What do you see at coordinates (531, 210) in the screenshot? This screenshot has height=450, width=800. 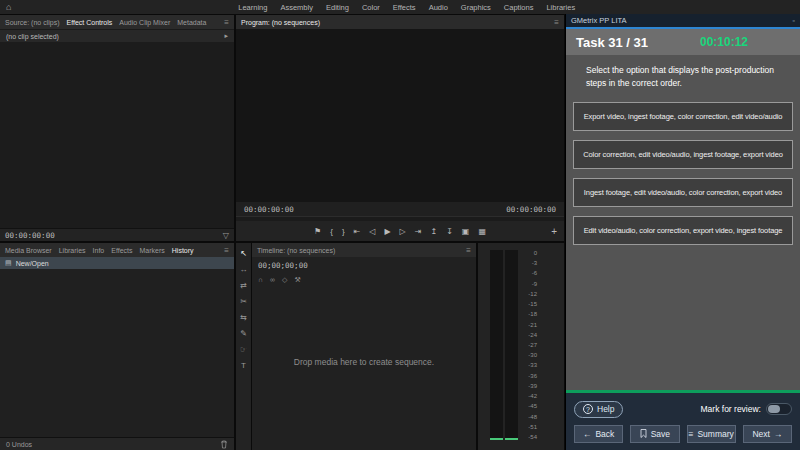 I see `program-duration-timecode: 00:00:00:00` at bounding box center [531, 210].